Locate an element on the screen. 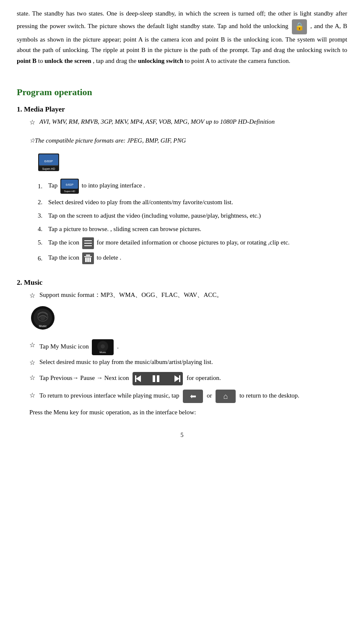 The image size is (364, 624). step-1-text: Tap 6/60P Super-HD to into playing inter… is located at coordinates (96, 186).